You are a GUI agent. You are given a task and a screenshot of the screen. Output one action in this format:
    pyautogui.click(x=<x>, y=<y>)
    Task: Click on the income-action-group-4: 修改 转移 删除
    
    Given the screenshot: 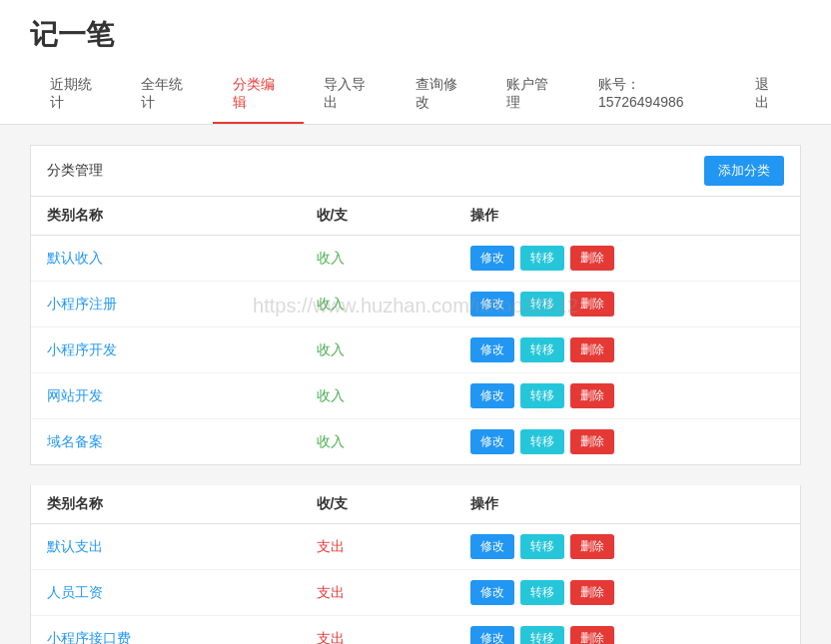 What is the action you would take?
    pyautogui.click(x=627, y=441)
    